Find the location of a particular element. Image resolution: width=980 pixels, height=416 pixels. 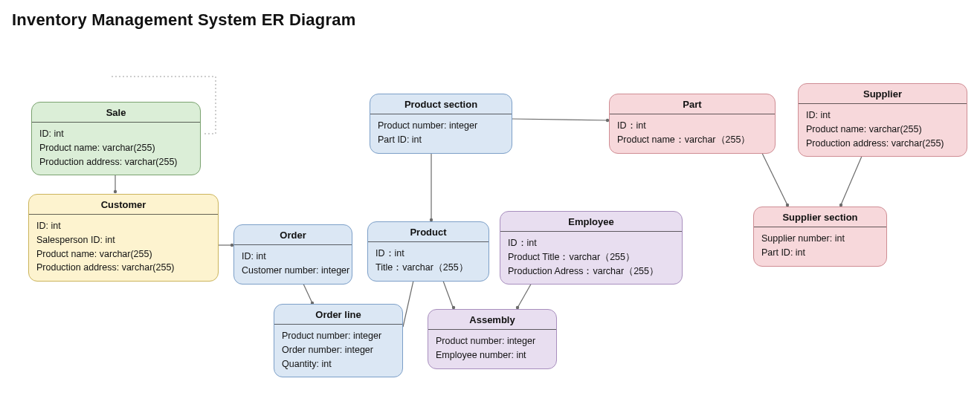

entity-order-title: Order is located at coordinates (293, 235).